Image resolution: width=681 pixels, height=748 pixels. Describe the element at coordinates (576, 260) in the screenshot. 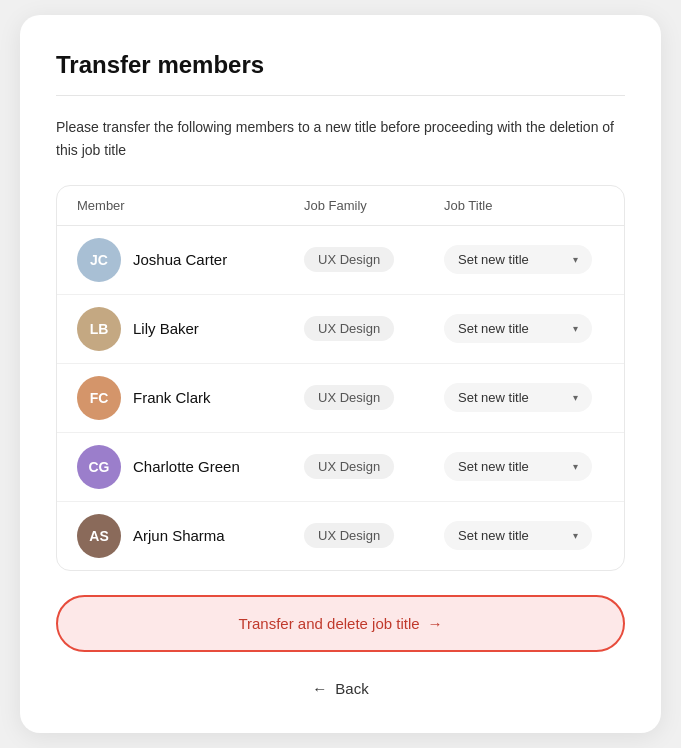

I see `chevron-down-icon-joshua-carter: ▾` at that location.